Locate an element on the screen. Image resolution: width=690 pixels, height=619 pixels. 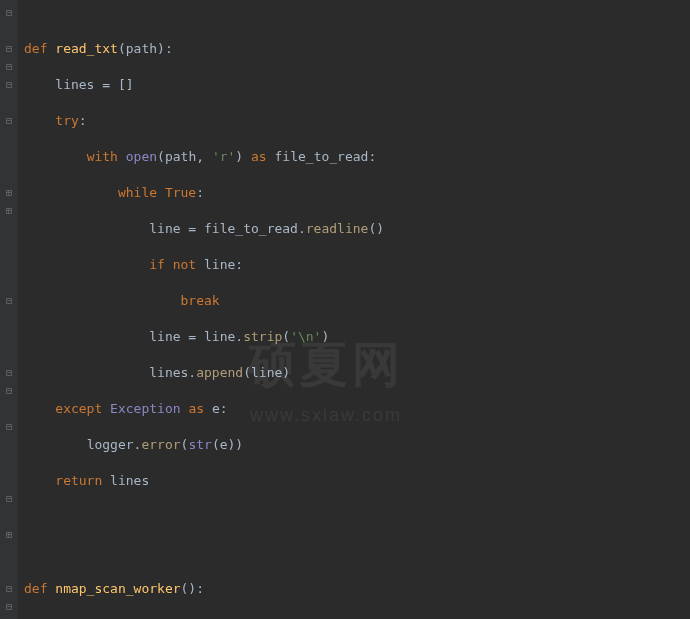
code-line: line = file_to_read.readline() is located at coordinates (357, 229).